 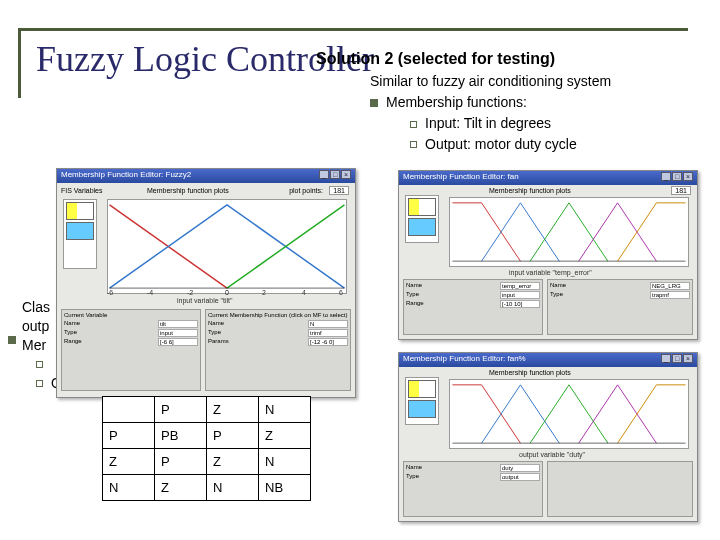 What do you see at coordinates (227, 292) in the screenshot?
I see `tick: 0` at bounding box center [227, 292].